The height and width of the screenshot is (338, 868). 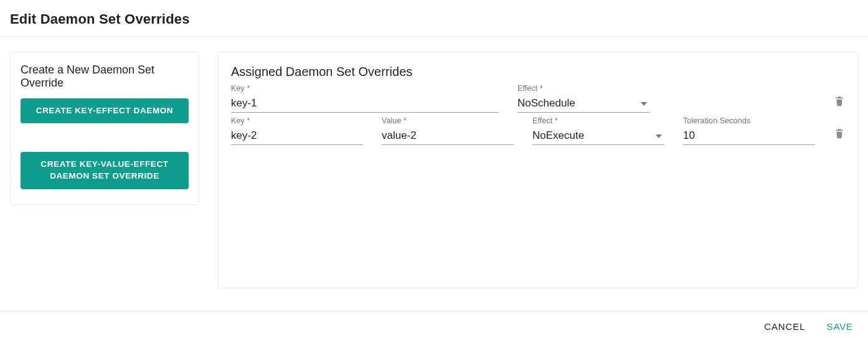 I want to click on toleration-seconds-label: Toleration Seconds, so click(x=749, y=121).